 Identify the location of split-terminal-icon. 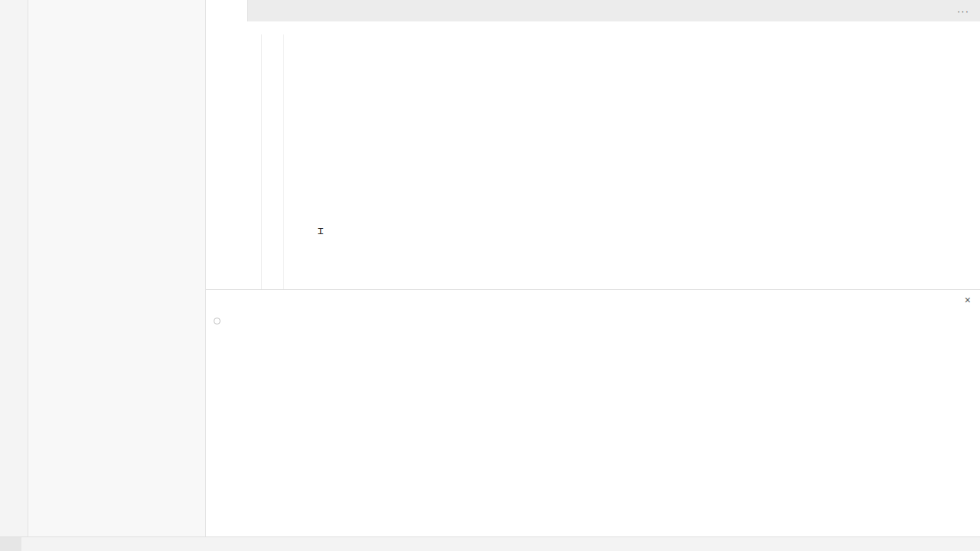
(917, 300).